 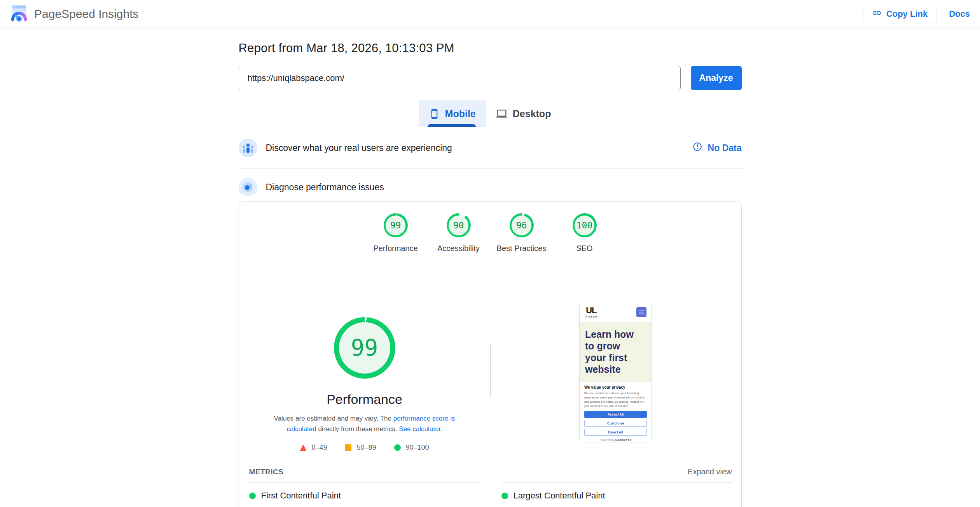 What do you see at coordinates (710, 472) in the screenshot?
I see `expand-view-button: Expand view` at bounding box center [710, 472].